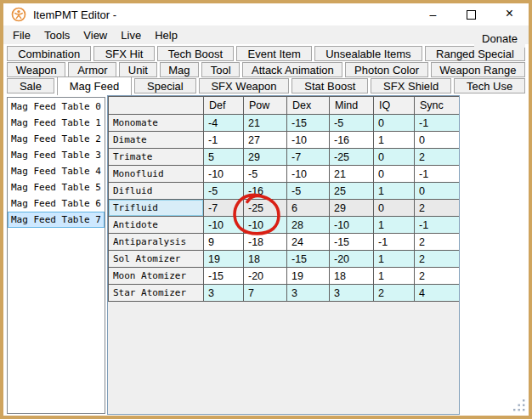  Describe the element at coordinates (308, 105) in the screenshot. I see `column-header: Dex` at that location.